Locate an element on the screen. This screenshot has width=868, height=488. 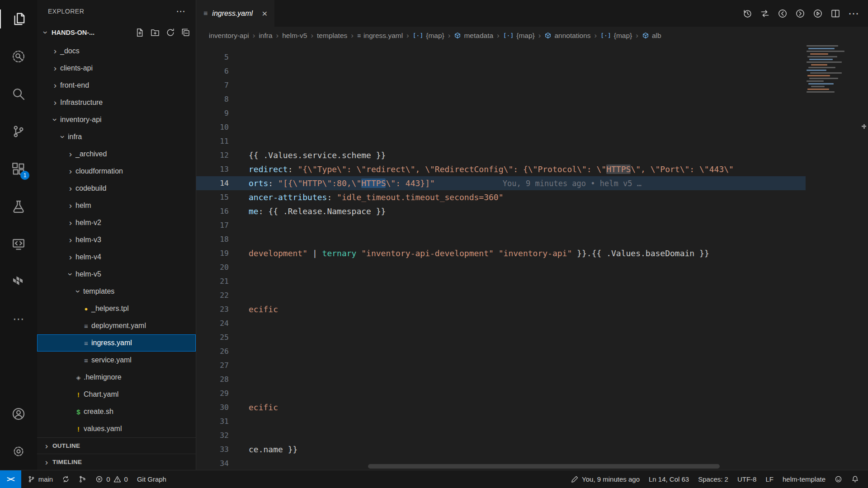
line-number: 22 is located at coordinates (212, 296).